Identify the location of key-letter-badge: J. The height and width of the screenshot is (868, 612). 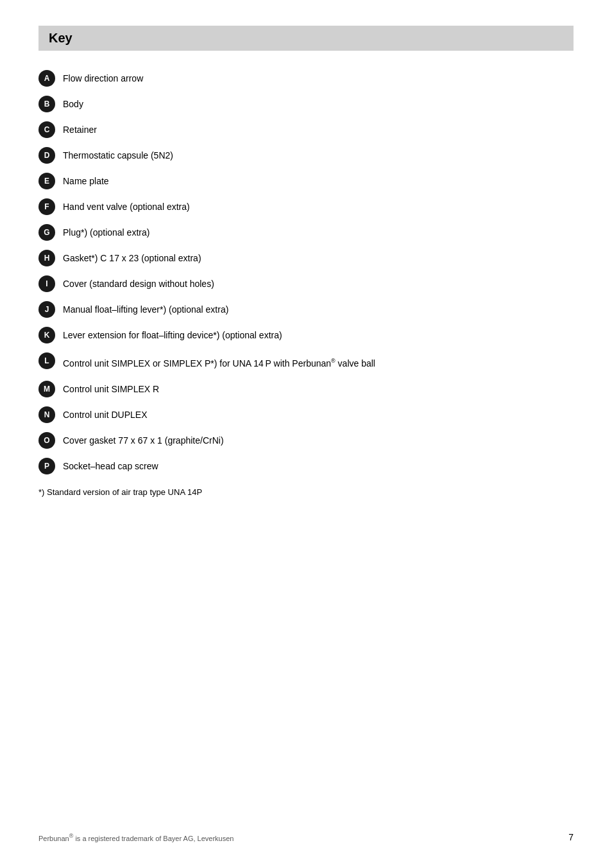
(47, 309).